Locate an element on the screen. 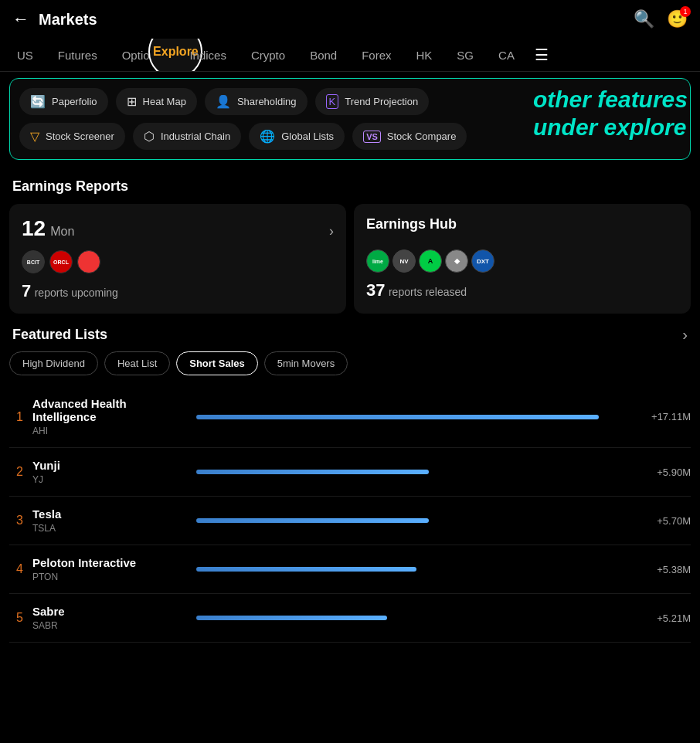 The width and height of the screenshot is (700, 743). filter-high-dividend: High Dividend is located at coordinates (54, 363).